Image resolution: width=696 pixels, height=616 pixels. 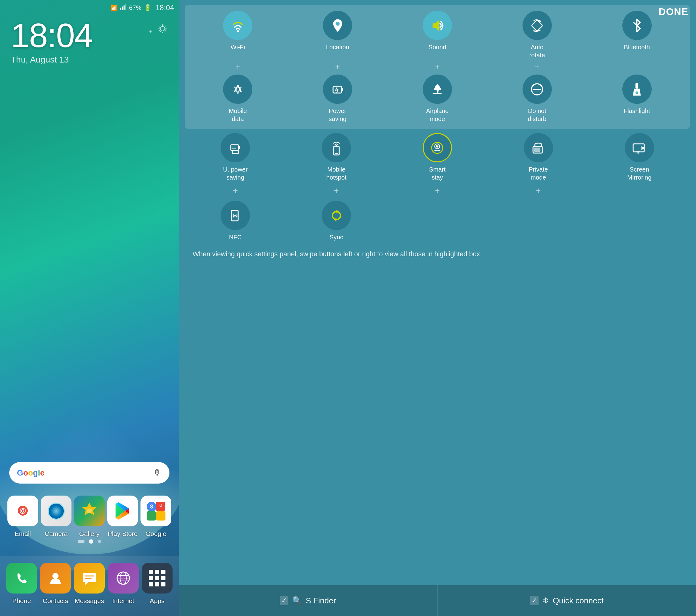 I want to click on plus-4: +, so click(x=537, y=67).